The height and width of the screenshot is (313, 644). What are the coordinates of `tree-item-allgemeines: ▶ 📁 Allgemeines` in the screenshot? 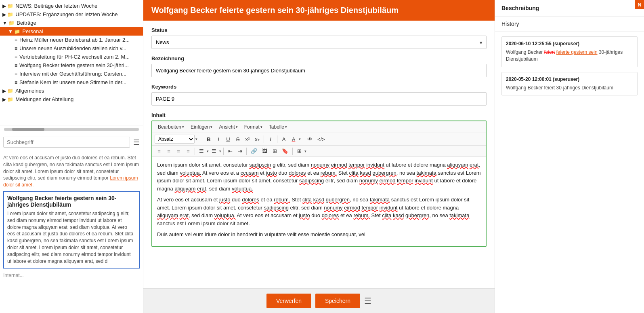 It's located at (71, 91).